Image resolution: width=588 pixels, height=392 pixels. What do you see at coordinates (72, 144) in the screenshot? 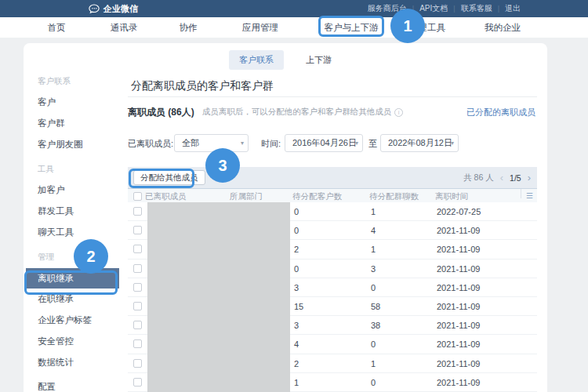
I see `sidebar-item-moments: 客户朋友圈` at bounding box center [72, 144].